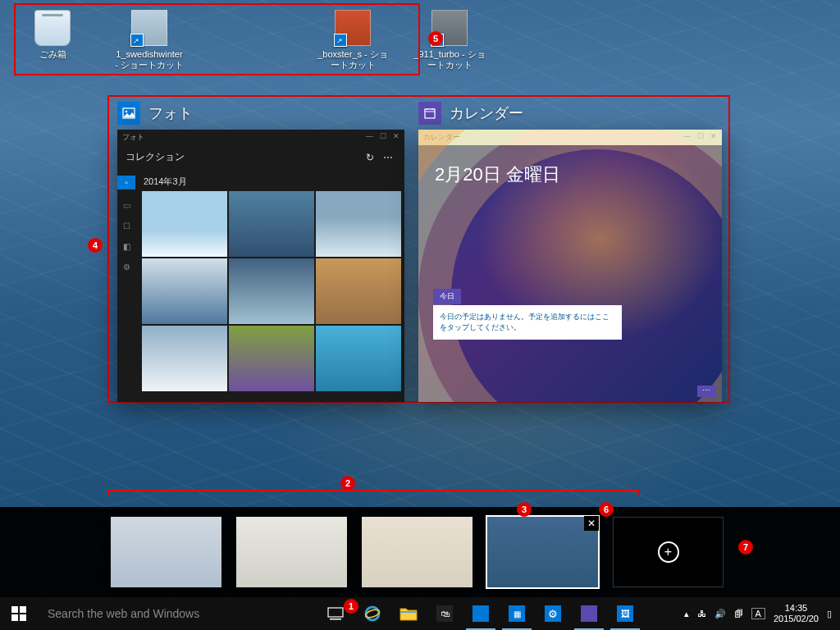 This screenshot has height=630, width=840. What do you see at coordinates (497, 175) in the screenshot?
I see `calendar-date: 2月20日 金曜日` at bounding box center [497, 175].